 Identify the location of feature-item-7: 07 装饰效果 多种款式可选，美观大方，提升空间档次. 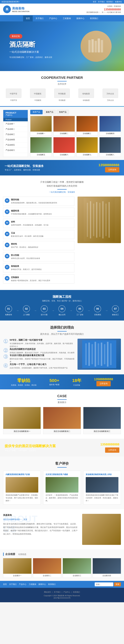
(39, 268).